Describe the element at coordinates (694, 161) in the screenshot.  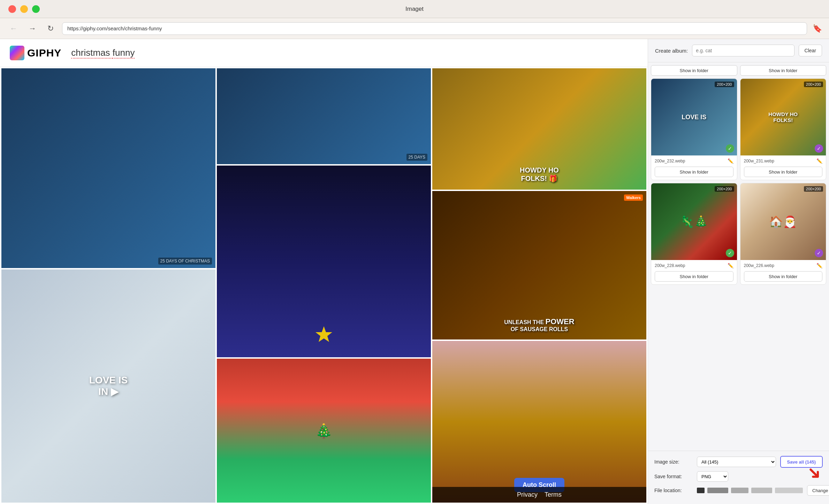
I see `panel-item-footer-1: 200w_232.webp ✏️` at that location.